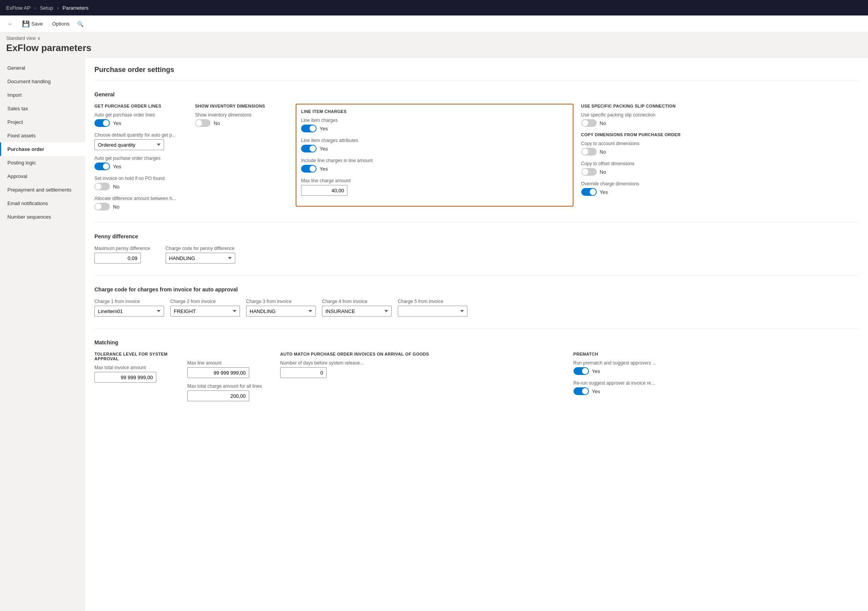 Image resolution: width=868 pixels, height=611 pixels. I want to click on max-total-invoice-input, so click(125, 377).